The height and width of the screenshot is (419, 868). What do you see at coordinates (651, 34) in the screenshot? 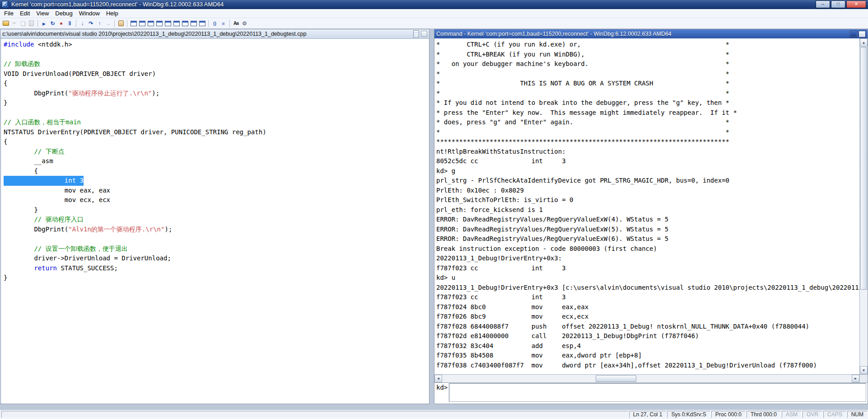
I see `command-window-titlebar: Command - Kernel 'com:port=com1,baud=115…` at bounding box center [651, 34].